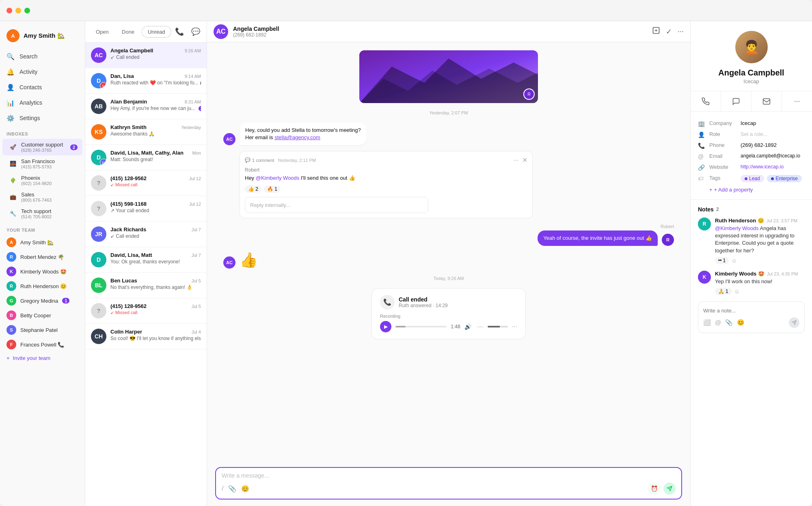  What do you see at coordinates (146, 274) in the screenshot?
I see `conversation-items: AC Angela Campbell 9:26 AM ↙ Call ended` at bounding box center [146, 274].